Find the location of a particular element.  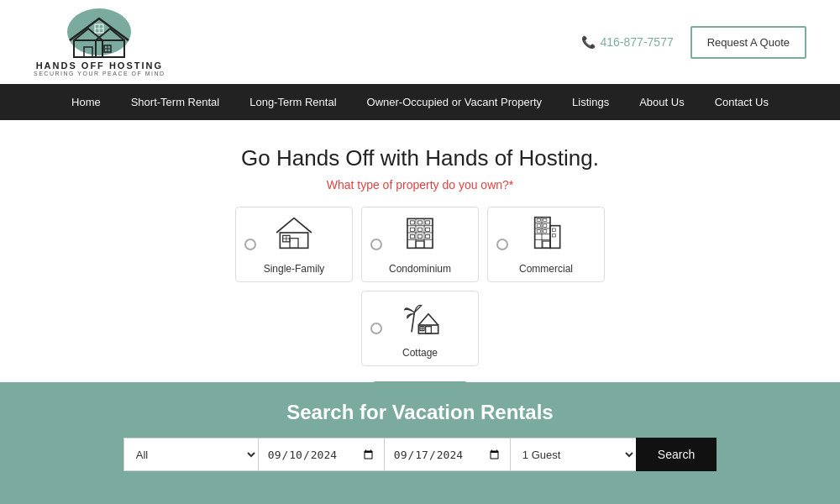

property-question: What type of property do you own?* is located at coordinates (420, 185).